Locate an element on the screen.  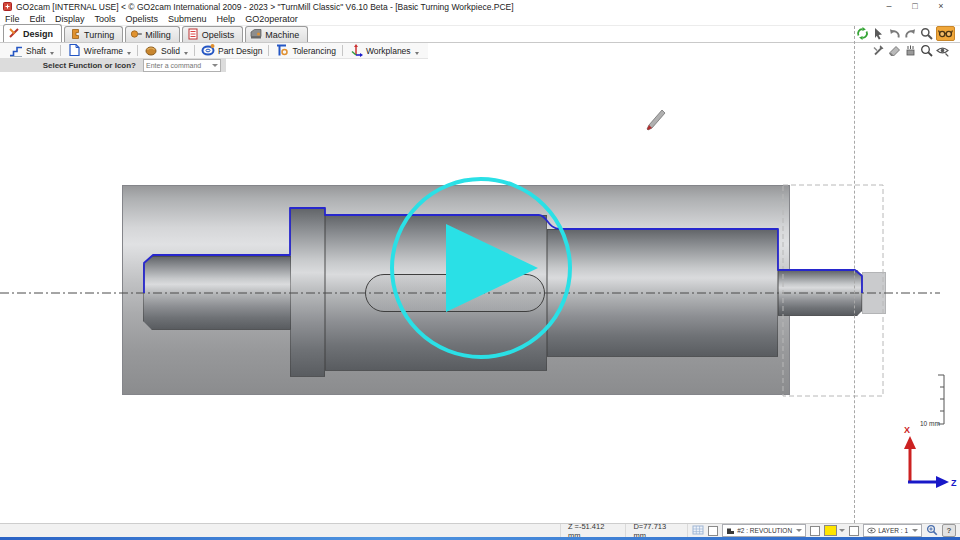
solid-button: Solid is located at coordinates (166, 50).